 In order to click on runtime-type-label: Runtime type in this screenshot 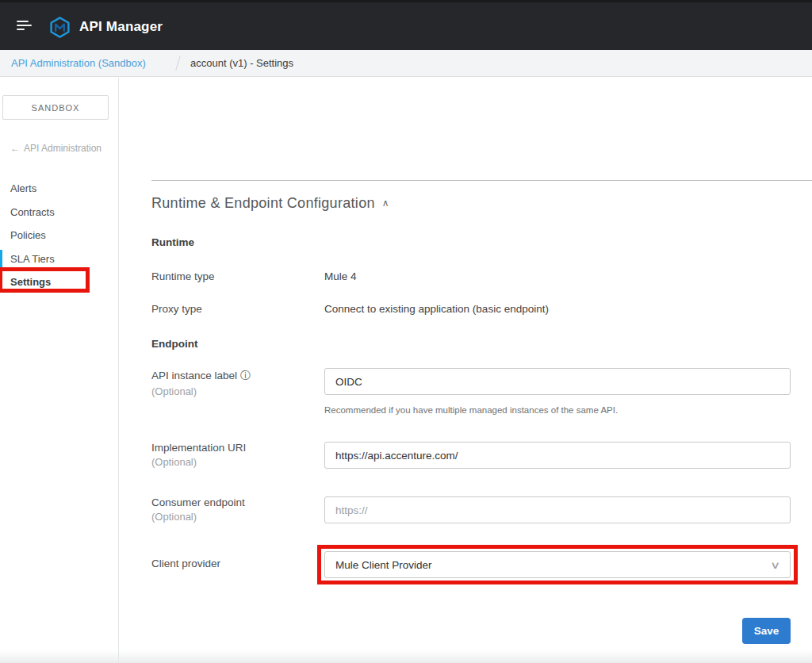, I will do `click(183, 276)`.